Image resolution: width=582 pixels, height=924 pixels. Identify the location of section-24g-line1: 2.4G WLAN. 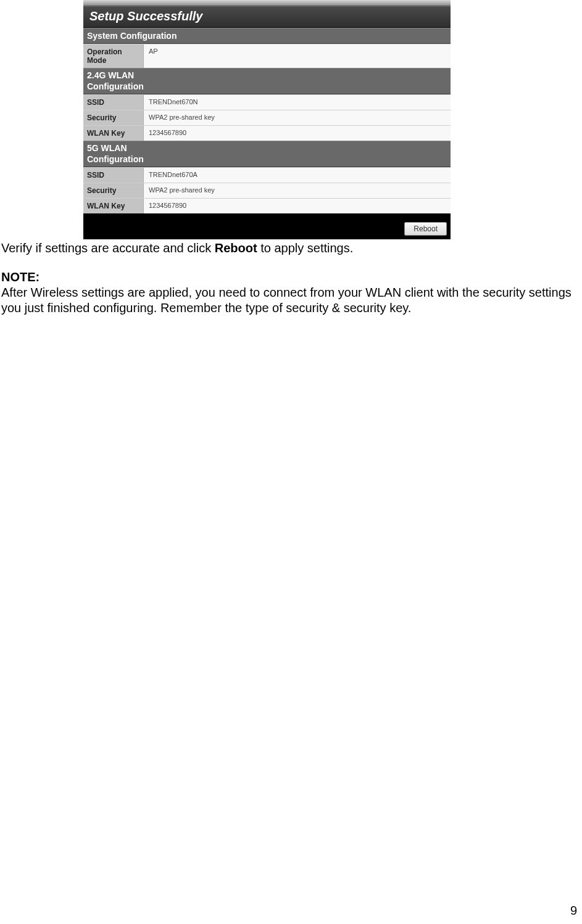
(110, 75).